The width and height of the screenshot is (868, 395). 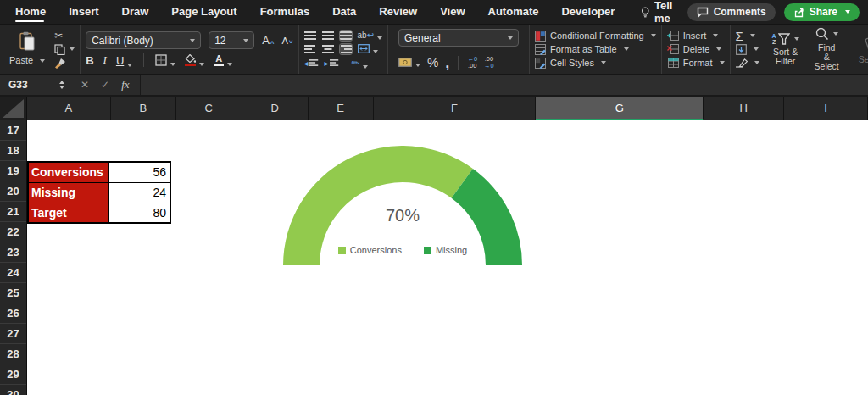 I want to click on increase-decimal-button: ←0.00, so click(x=472, y=63).